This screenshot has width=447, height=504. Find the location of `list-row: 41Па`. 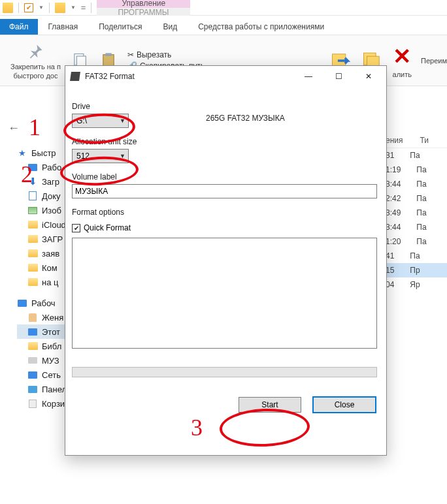

list-row: 41Па is located at coordinates (416, 256).